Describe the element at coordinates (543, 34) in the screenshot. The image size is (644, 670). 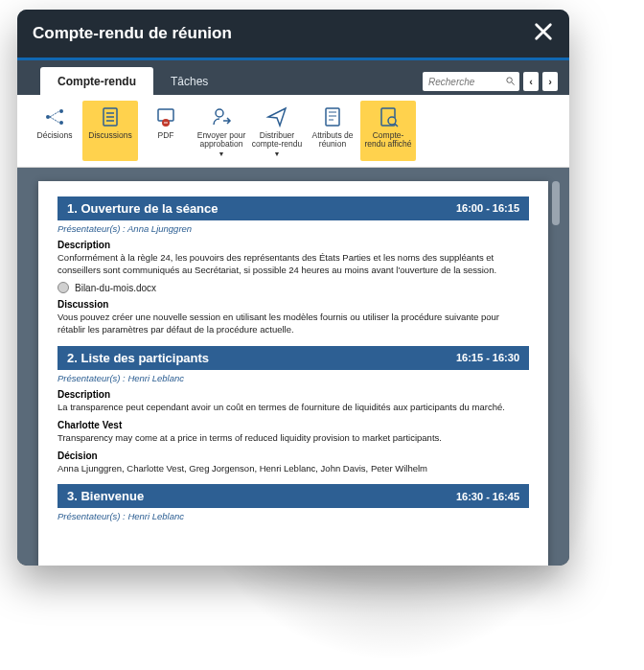
I see `close-icon` at that location.